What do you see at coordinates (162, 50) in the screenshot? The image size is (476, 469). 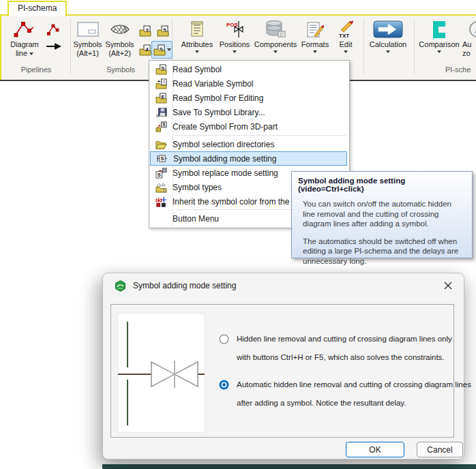 I see `symbol-folder-s-dropdown-button: S` at bounding box center [162, 50].